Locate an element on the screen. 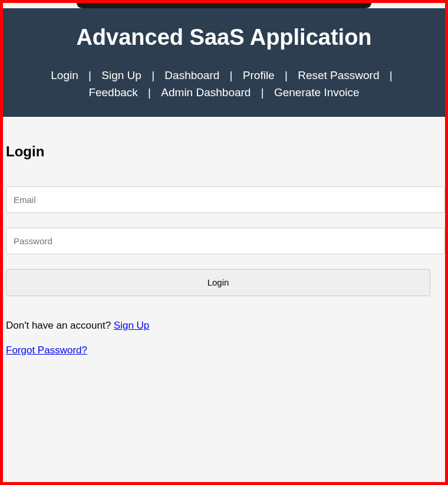 The height and width of the screenshot is (485, 448). nav-signup: Sign Up is located at coordinates (121, 76).